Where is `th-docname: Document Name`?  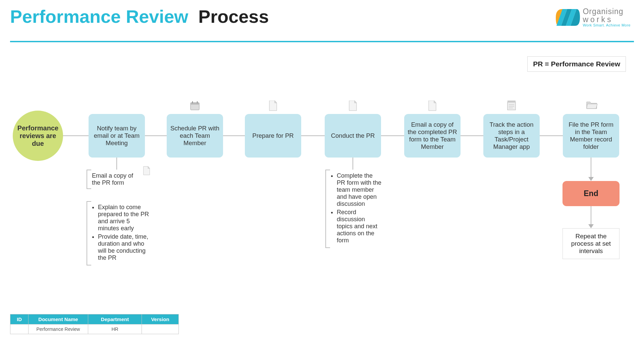 th-docname: Document Name is located at coordinates (58, 319).